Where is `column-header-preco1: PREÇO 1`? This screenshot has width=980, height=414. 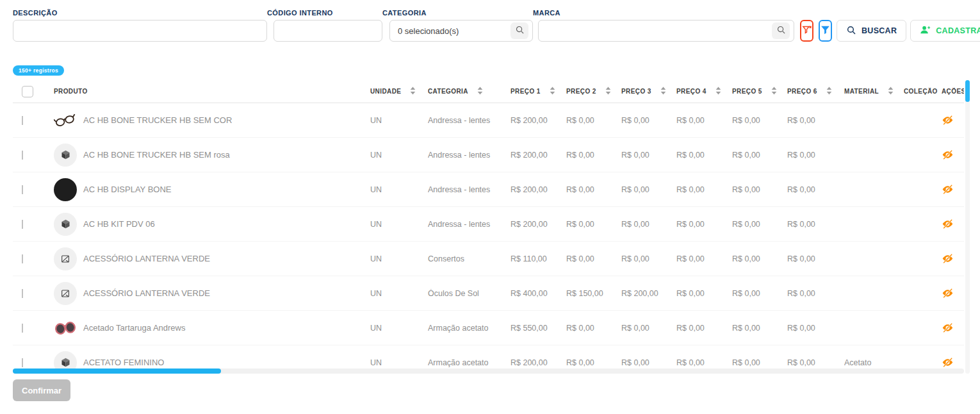
column-header-preco1: PREÇO 1 is located at coordinates (538, 91).